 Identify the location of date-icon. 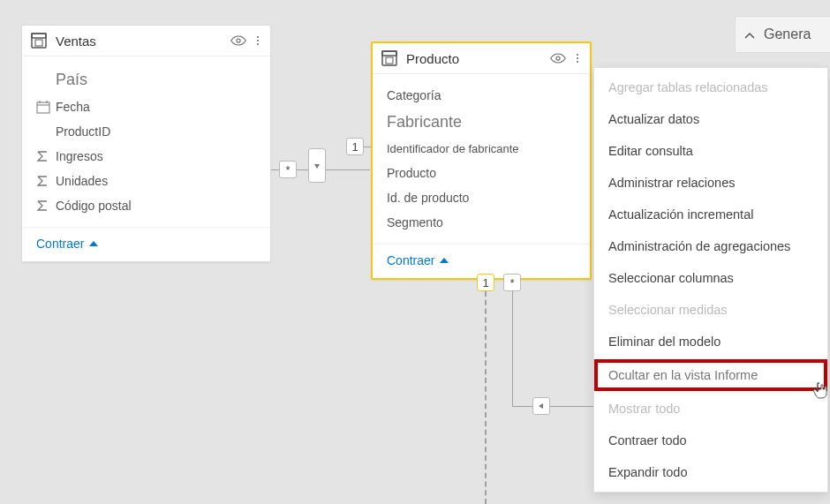
(46, 107).